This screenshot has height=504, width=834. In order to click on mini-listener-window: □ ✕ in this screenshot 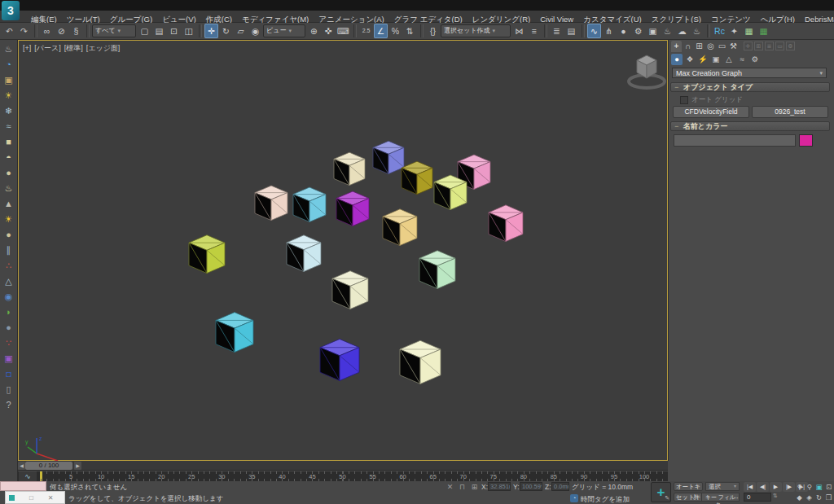, I will do `click(35, 497)`.